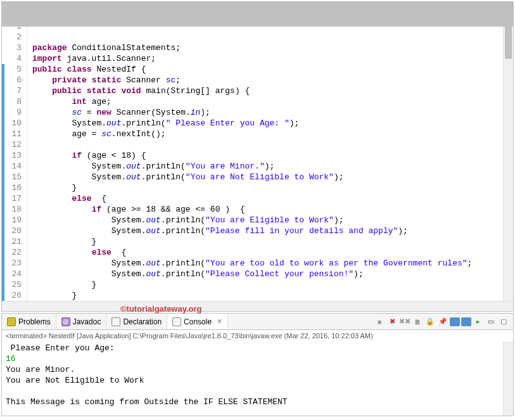 This screenshot has height=420, width=515. Describe the element at coordinates (417, 322) in the screenshot. I see `clear-console-icon: 🗎` at that location.